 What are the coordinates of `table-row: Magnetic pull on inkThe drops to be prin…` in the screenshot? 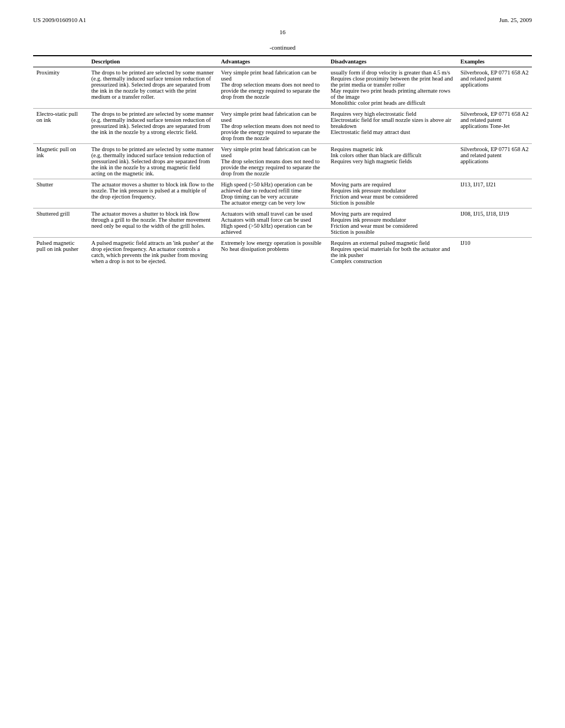 It's located at (282, 162).